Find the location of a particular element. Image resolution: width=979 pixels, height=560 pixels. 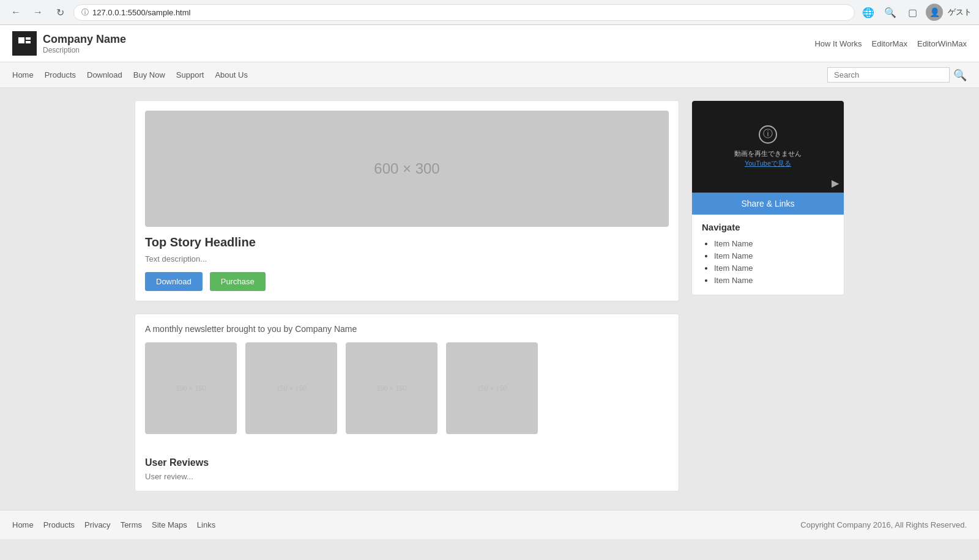

share-links-button: Share & Links is located at coordinates (768, 204).